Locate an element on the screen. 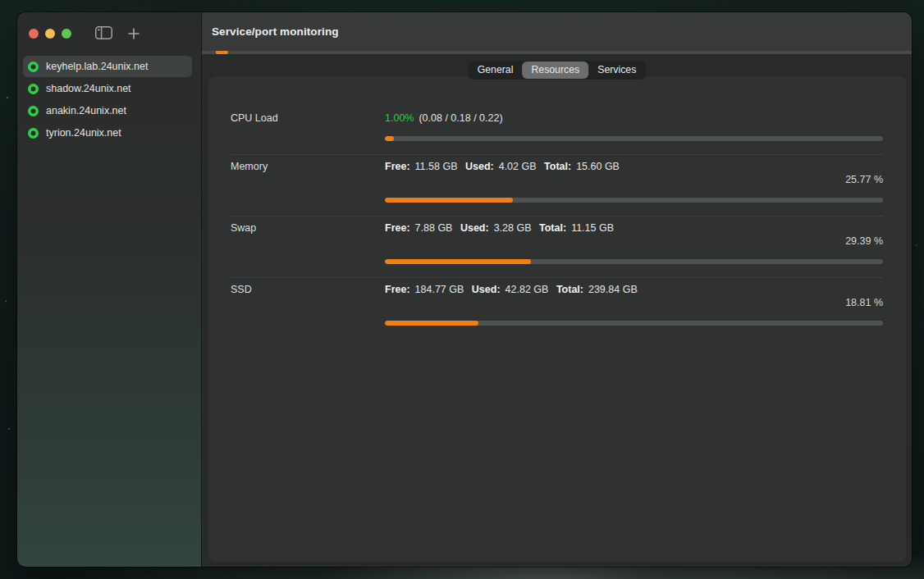  used-value: 42.82 GB is located at coordinates (527, 290).